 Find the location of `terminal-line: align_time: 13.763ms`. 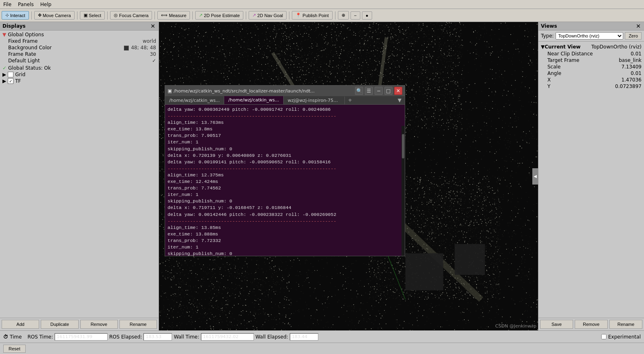

terminal-line: align_time: 13.763ms is located at coordinates (285, 123).